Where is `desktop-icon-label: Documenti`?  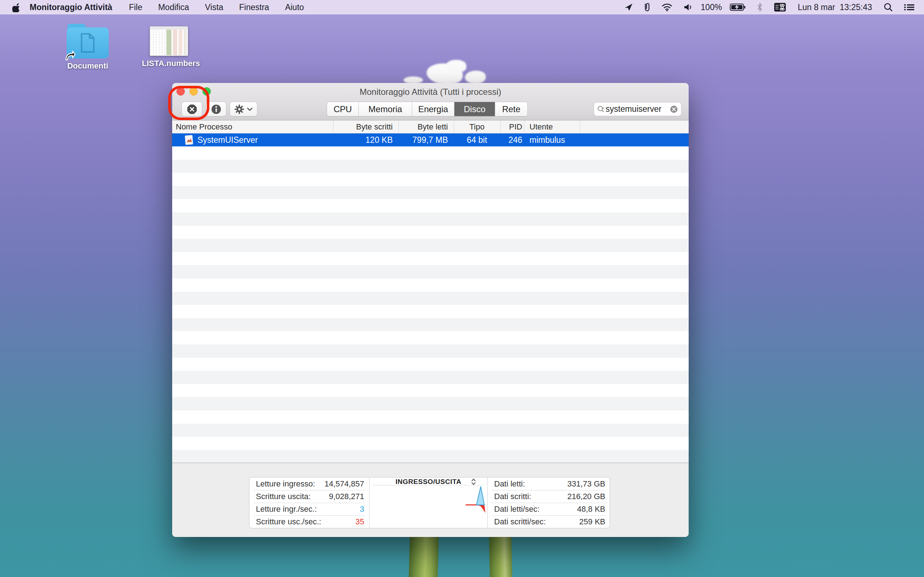
desktop-icon-label: Documenti is located at coordinates (88, 66).